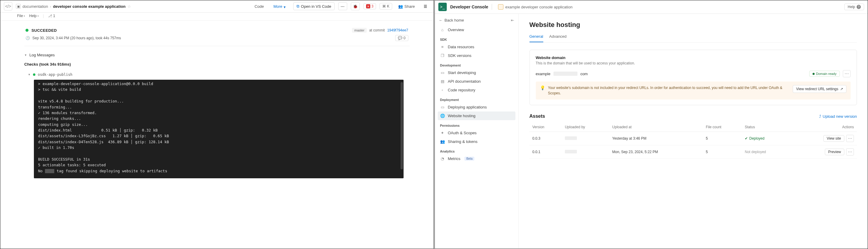 The height and width of the screenshot is (249, 868). Describe the element at coordinates (813, 74) in the screenshot. I see `dot-icon` at that location.